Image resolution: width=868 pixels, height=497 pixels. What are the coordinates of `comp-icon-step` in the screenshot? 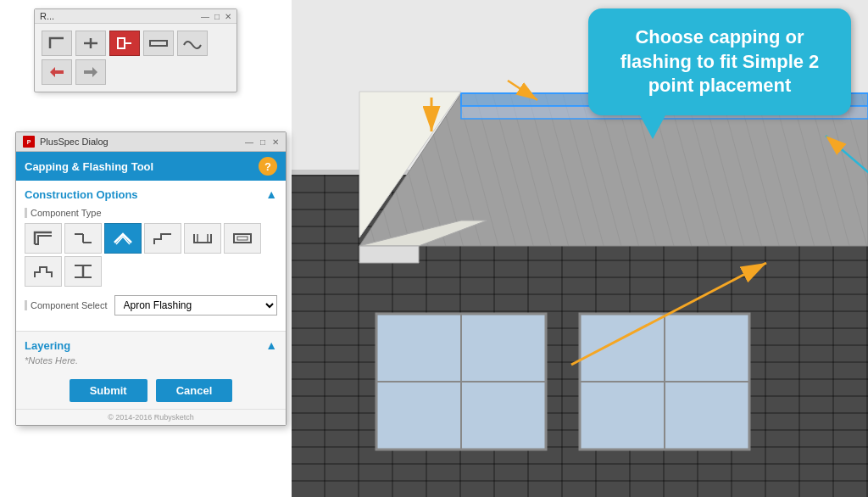 It's located at (163, 238).